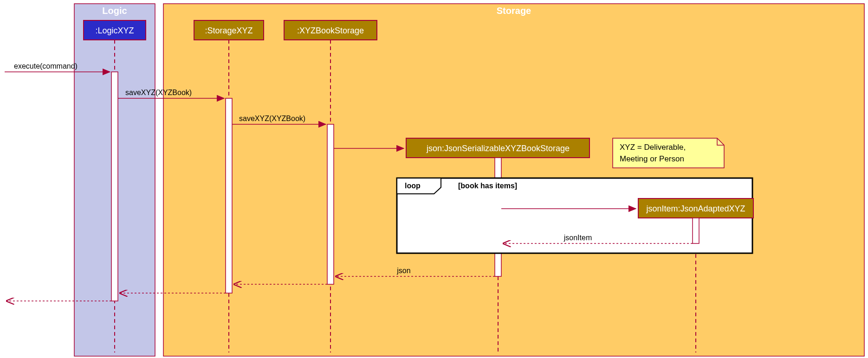 The image size is (868, 358). What do you see at coordinates (272, 119) in the screenshot?
I see `msg-savexyz-2-label: saveXYZ(XYZBook)` at bounding box center [272, 119].